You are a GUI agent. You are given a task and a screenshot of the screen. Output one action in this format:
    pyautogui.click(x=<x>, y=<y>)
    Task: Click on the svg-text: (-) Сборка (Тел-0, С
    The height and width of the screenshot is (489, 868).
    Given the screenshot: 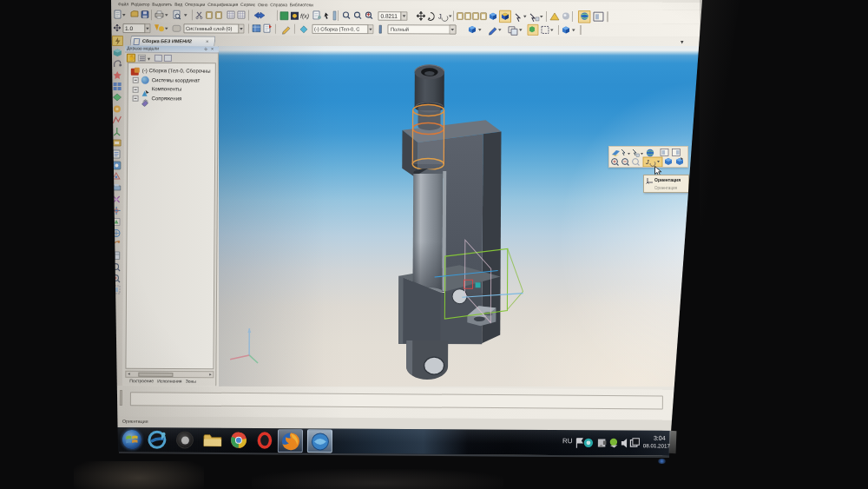 What is the action you would take?
    pyautogui.click(x=337, y=29)
    